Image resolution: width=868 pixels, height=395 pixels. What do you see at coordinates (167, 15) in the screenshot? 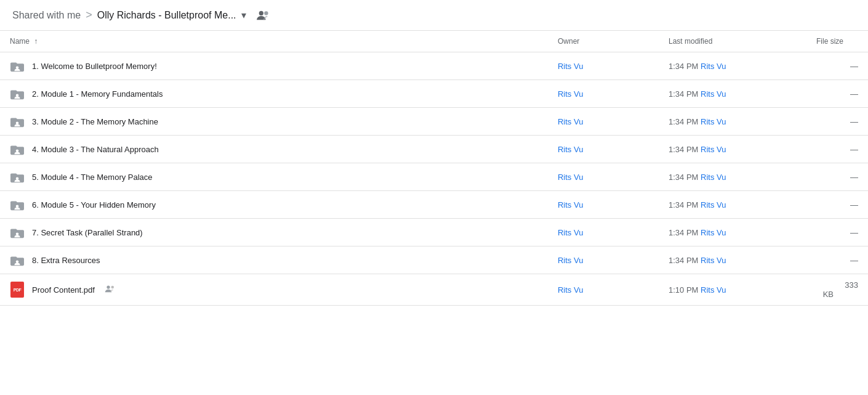
I see `current-folder-name: Olly Richards - Bulletproof Me...` at bounding box center [167, 15].